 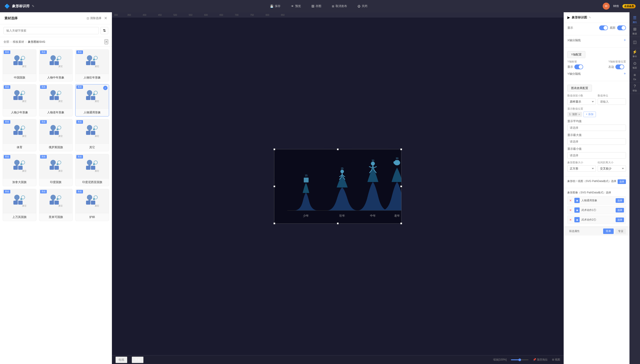 What do you see at coordinates (635, 86) in the screenshot?
I see `help-icon: ?` at bounding box center [635, 86].